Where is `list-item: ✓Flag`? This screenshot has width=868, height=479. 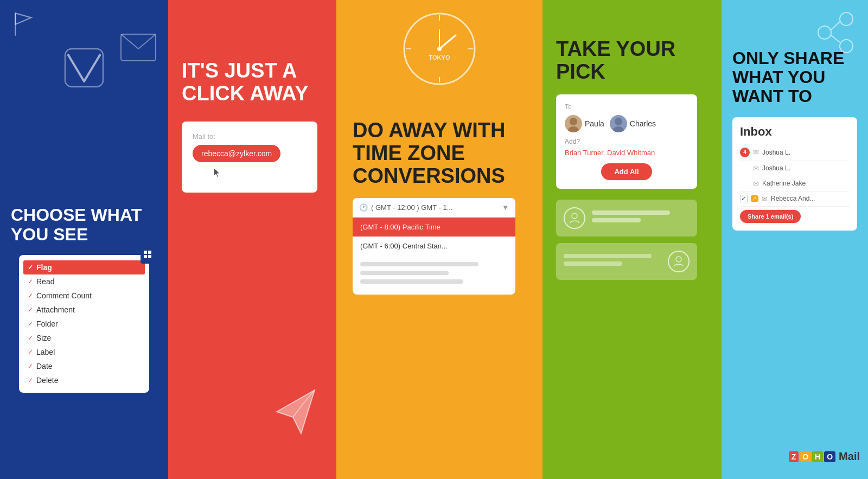 list-item: ✓Flag is located at coordinates (84, 267).